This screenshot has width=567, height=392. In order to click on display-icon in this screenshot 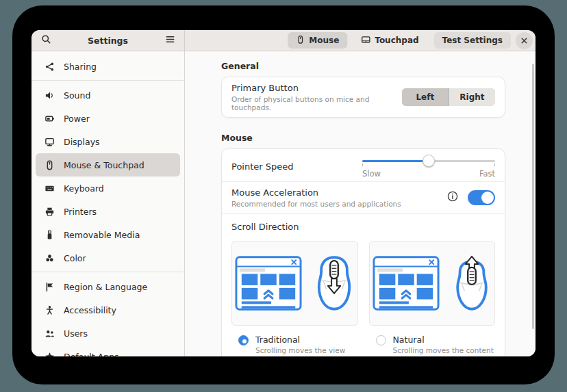, I will do `click(49, 142)`.